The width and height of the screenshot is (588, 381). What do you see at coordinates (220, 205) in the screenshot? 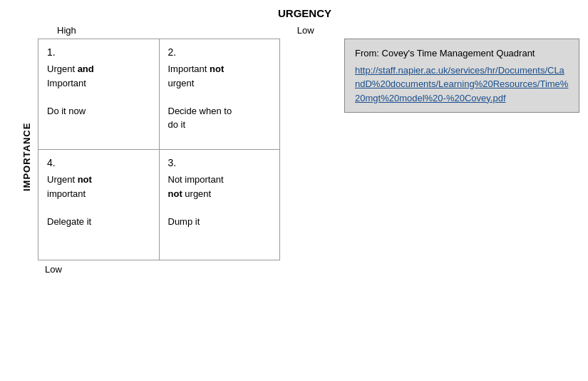
I see `quadrant-3: 3. Not importantnot urgentDump it` at bounding box center [220, 205].